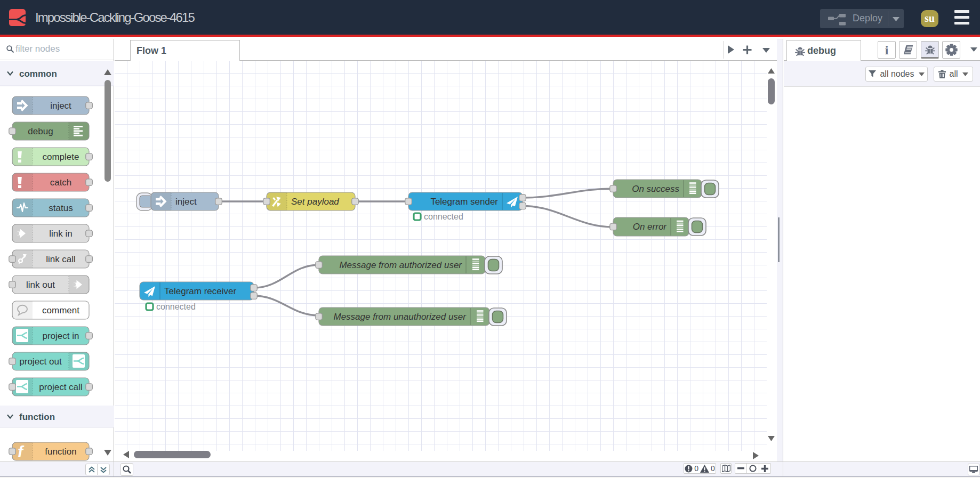 Image resolution: width=980 pixels, height=478 pixels. Describe the element at coordinates (61, 182) in the screenshot. I see `svg-text: catch` at that location.